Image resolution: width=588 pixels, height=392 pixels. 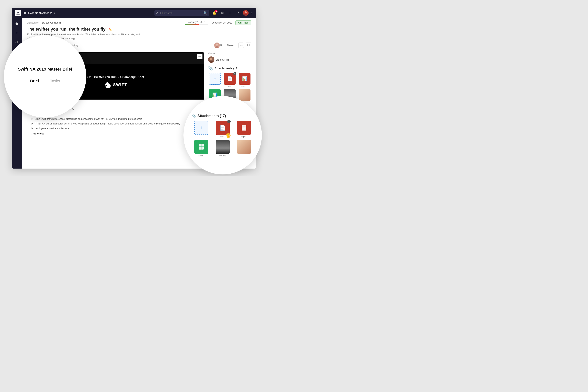 I want to click on zoom-attach-grid: + 📄 ✕ 🖐 swift ..., so click(x=222, y=139).